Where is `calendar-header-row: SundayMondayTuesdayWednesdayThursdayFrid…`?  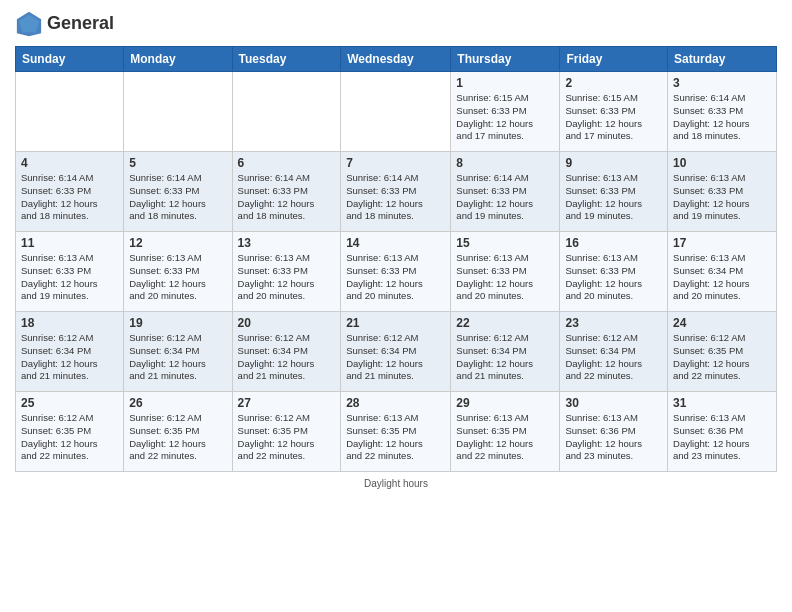
calendar-header-row: SundayMondayTuesdayWednesdayThursdayFrid… is located at coordinates (396, 60).